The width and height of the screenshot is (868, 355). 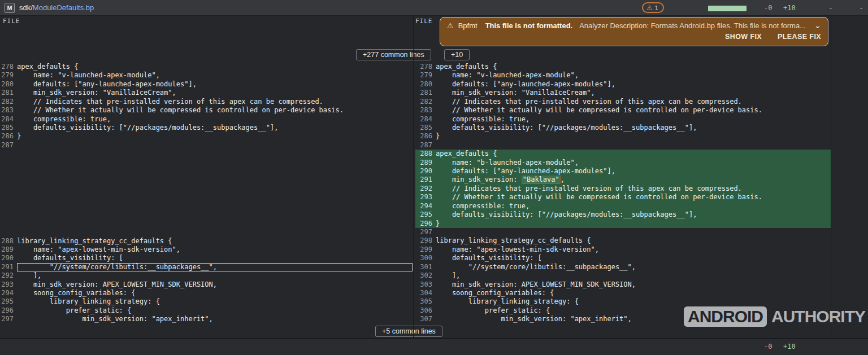 What do you see at coordinates (633, 163) in the screenshot?
I see `code-line: name: "b-launched-apex-module",` at bounding box center [633, 163].